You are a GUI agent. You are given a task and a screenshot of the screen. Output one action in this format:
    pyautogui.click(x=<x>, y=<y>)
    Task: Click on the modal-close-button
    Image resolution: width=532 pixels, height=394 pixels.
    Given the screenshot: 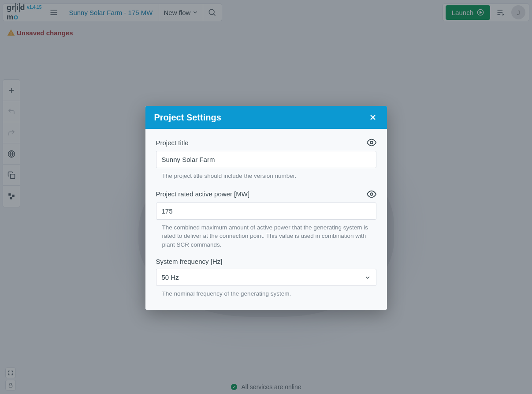 What is the action you would take?
    pyautogui.click(x=373, y=117)
    